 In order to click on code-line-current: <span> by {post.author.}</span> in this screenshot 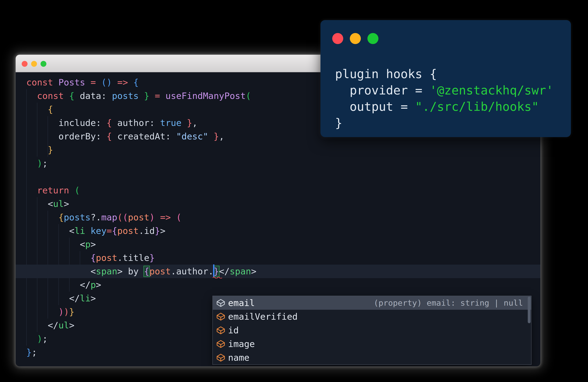, I will do `click(278, 271)`.